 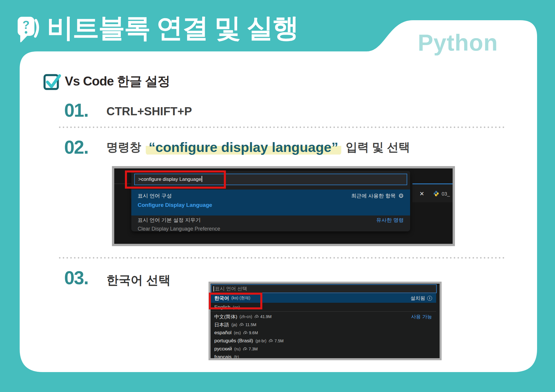 I want to click on step2-prefix: 명령창, so click(x=124, y=147).